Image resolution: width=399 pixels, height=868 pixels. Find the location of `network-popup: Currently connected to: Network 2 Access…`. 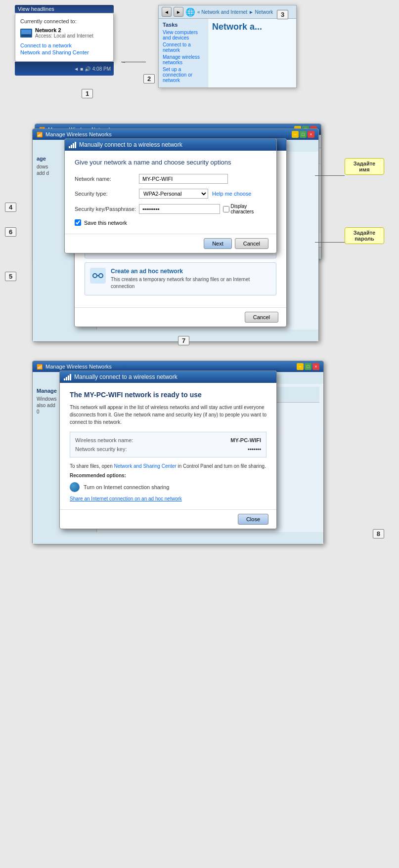

network-popup: Currently connected to: Network 2 Access… is located at coordinates (64, 38).